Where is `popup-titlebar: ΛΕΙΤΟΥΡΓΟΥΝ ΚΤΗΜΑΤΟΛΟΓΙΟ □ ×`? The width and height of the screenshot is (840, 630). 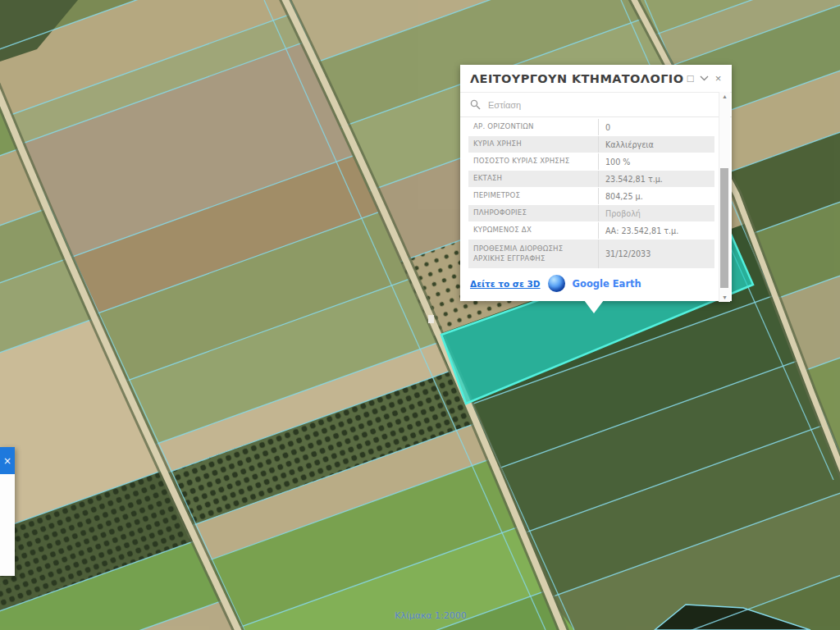
popup-titlebar: ΛΕΙΤΟΥΡΓΟΥΝ ΚΤΗΜΑΤΟΛΟΓΙΟ □ × is located at coordinates (596, 79).